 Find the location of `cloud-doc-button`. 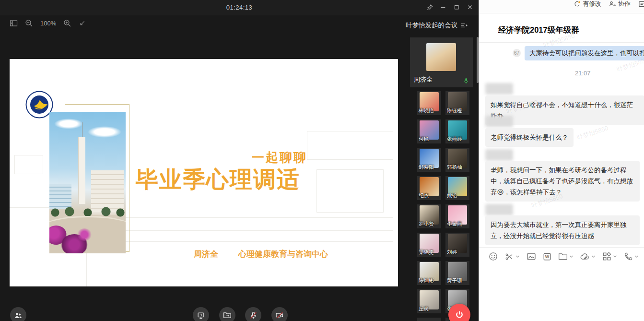

cloud-doc-button is located at coordinates (588, 256).